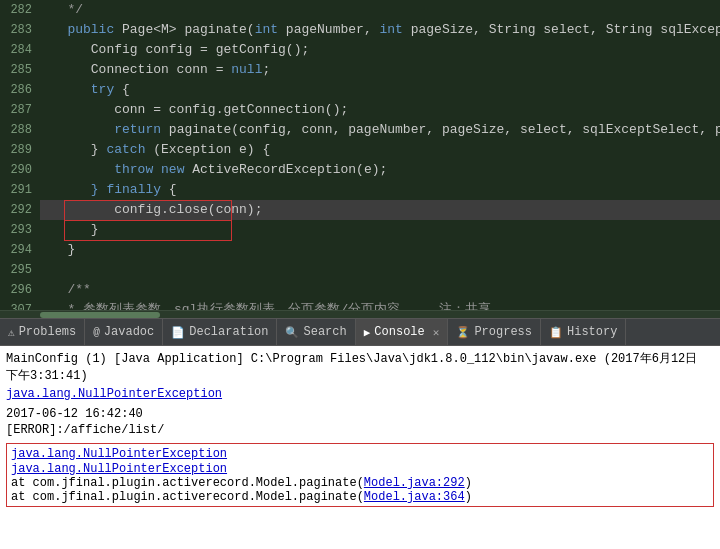  I want to click on tab-problems-label: Problems, so click(48, 332).